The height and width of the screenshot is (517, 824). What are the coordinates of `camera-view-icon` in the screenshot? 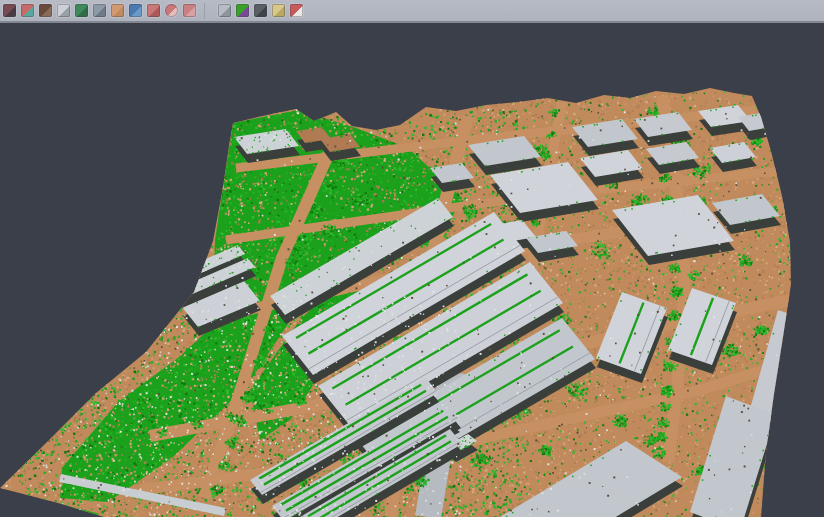 It's located at (260, 10).